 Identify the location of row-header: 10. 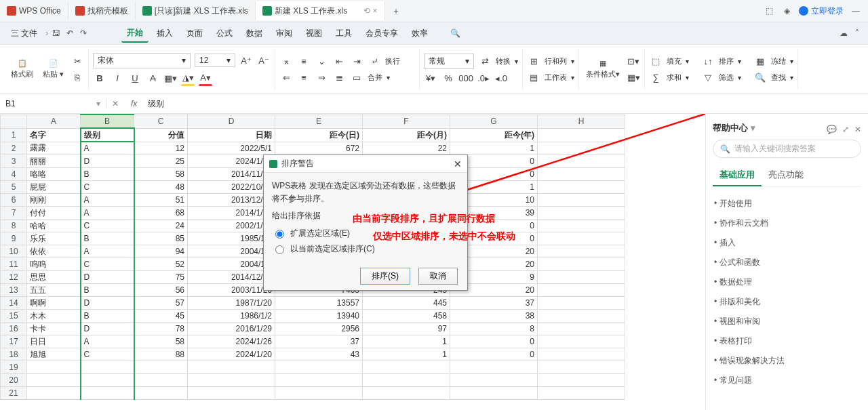
(14, 252).